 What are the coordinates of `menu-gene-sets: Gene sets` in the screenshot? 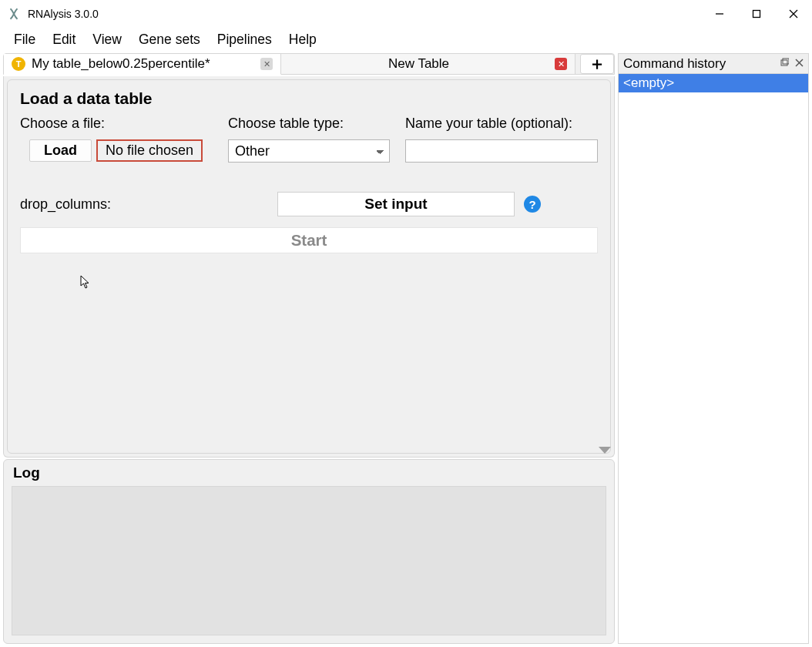 It's located at (169, 40).